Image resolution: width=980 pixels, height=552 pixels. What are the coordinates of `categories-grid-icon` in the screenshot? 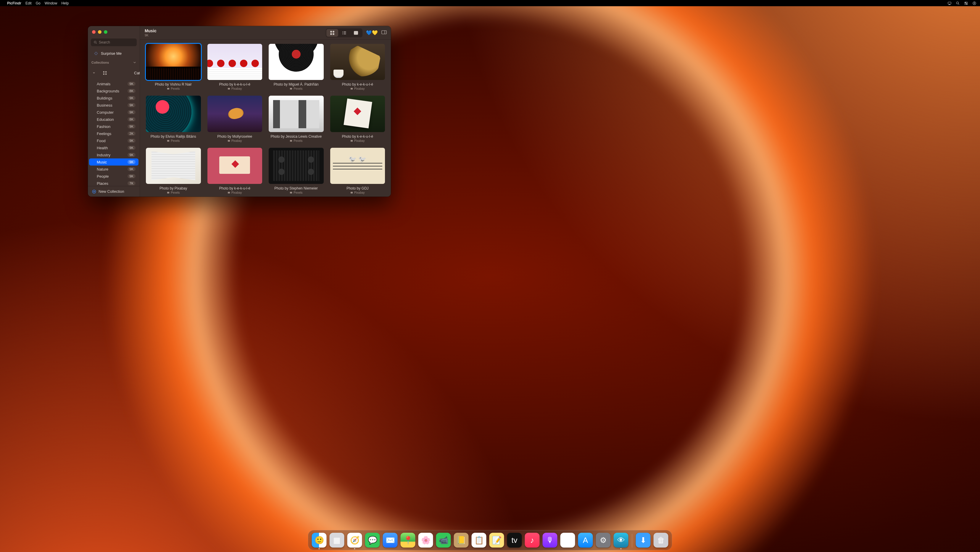 It's located at (115, 73).